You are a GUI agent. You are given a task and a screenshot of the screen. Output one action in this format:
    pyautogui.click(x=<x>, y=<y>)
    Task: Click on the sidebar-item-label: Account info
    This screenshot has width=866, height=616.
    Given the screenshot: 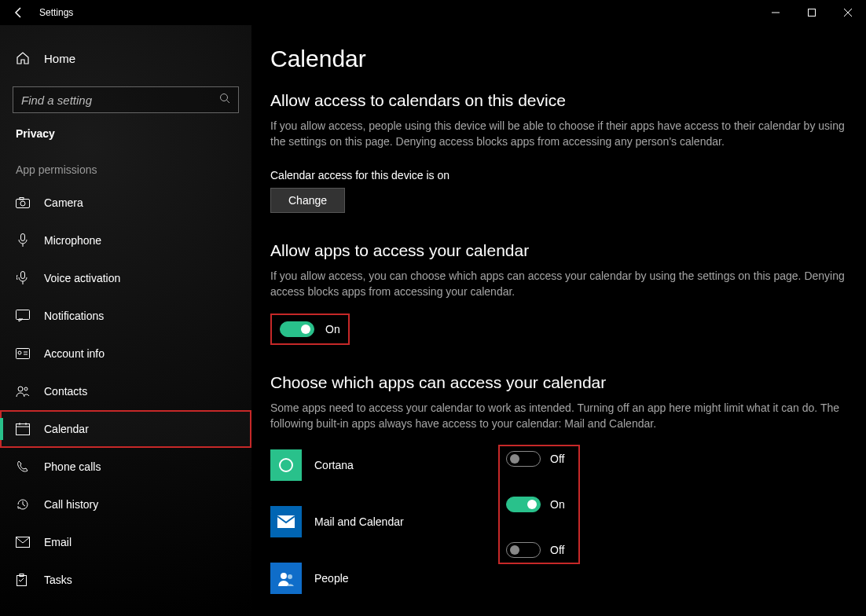 What is the action you would take?
    pyautogui.click(x=74, y=354)
    